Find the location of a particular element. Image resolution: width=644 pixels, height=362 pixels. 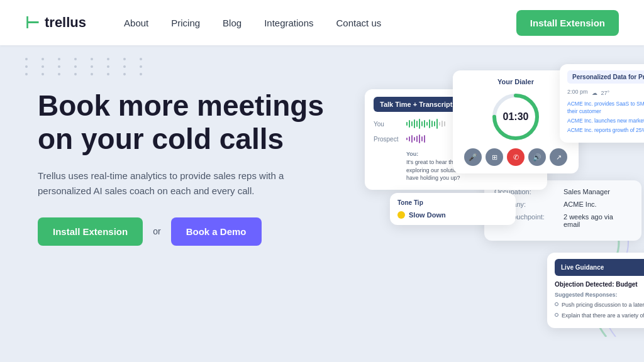

dialer-title: Your Dialer is located at coordinates (516, 82).